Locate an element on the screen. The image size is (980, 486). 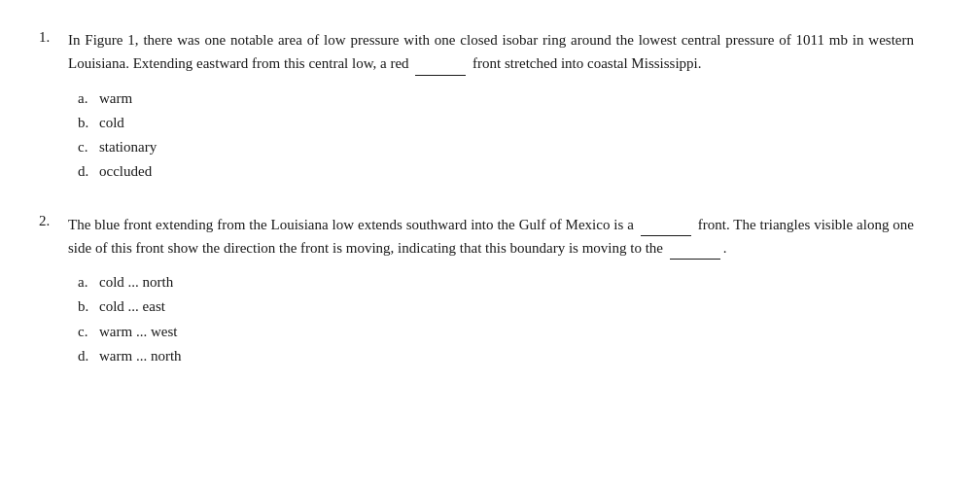
question-1-text: In Figure 1, there was one notable area … is located at coordinates (491, 52).